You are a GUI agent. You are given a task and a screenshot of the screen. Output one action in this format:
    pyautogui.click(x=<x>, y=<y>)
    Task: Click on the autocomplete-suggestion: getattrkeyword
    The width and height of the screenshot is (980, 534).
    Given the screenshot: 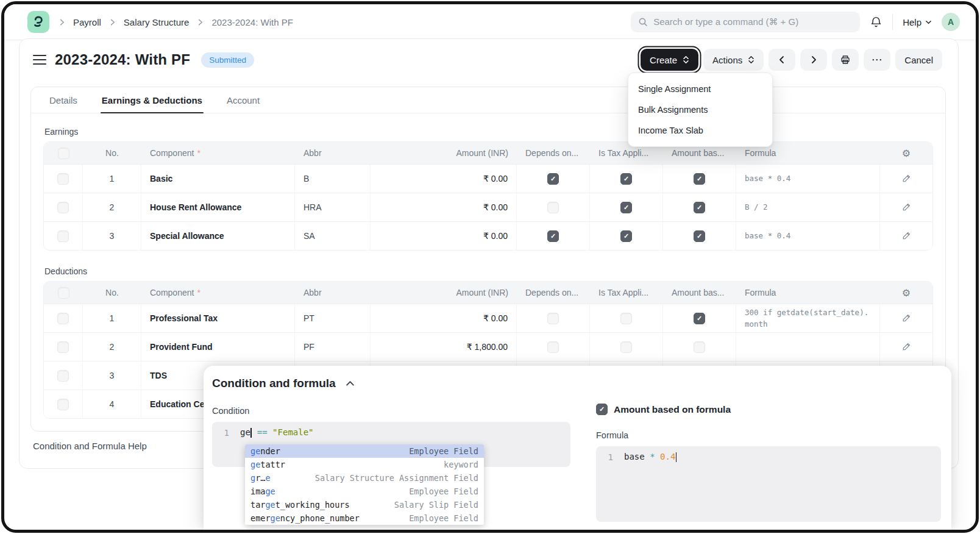 What is the action you would take?
    pyautogui.click(x=364, y=465)
    